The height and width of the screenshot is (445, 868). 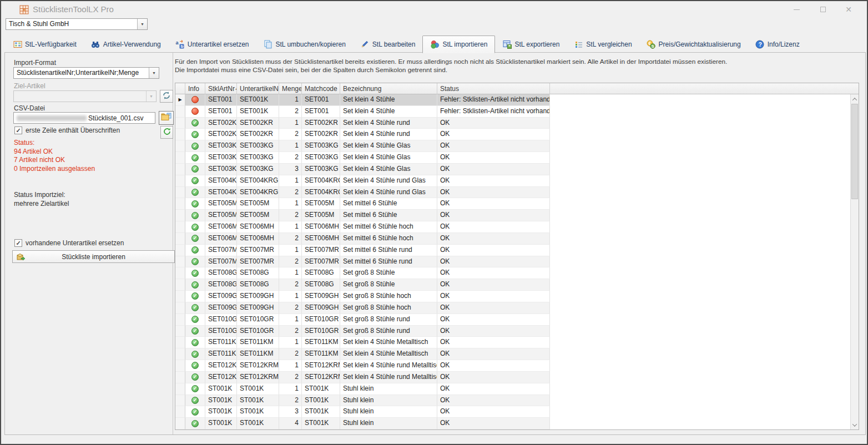 I want to click on table-row: ✓SET003KGSET003KG1SET003KGSet klein 4 St…, so click(x=517, y=146).